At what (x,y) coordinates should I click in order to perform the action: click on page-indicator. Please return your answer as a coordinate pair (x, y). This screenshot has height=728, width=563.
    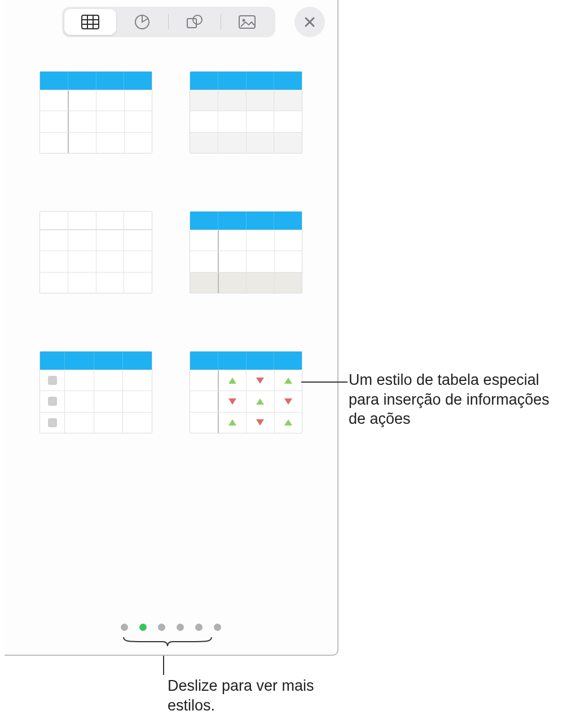
    Looking at the image, I should click on (171, 628).